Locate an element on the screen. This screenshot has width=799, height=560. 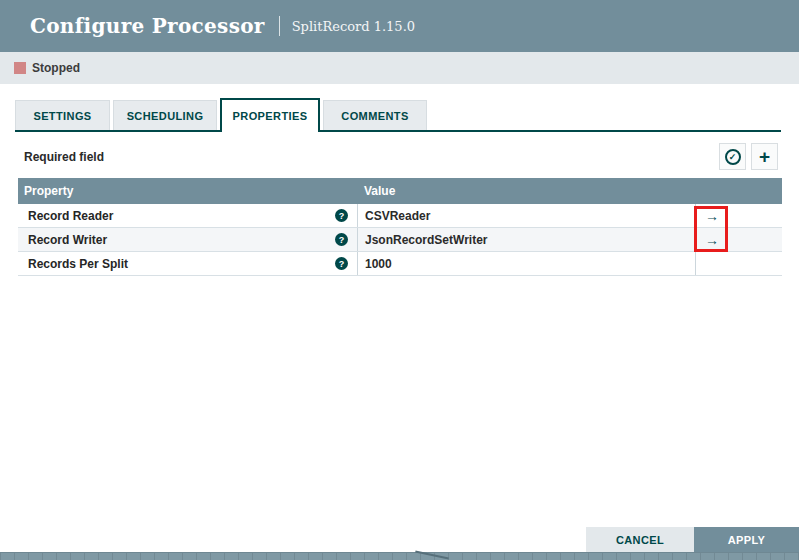
column-header-value: Value is located at coordinates (526, 191).